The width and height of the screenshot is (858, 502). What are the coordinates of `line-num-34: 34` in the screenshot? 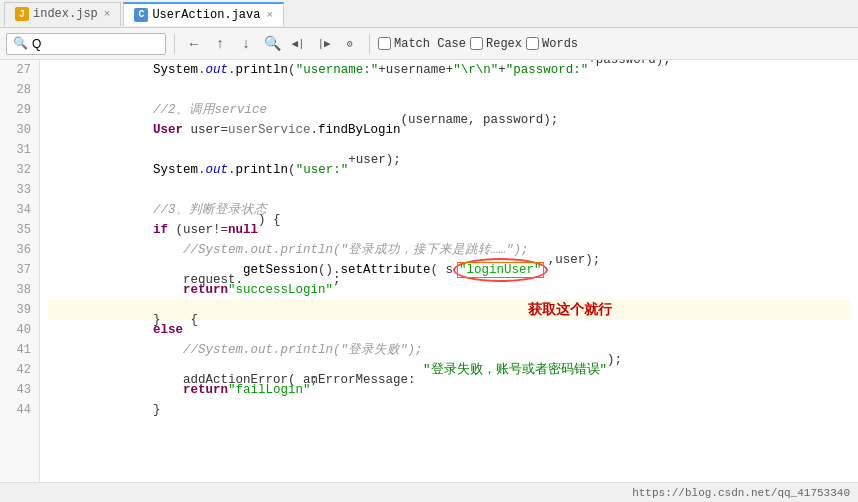 It's located at (20, 210).